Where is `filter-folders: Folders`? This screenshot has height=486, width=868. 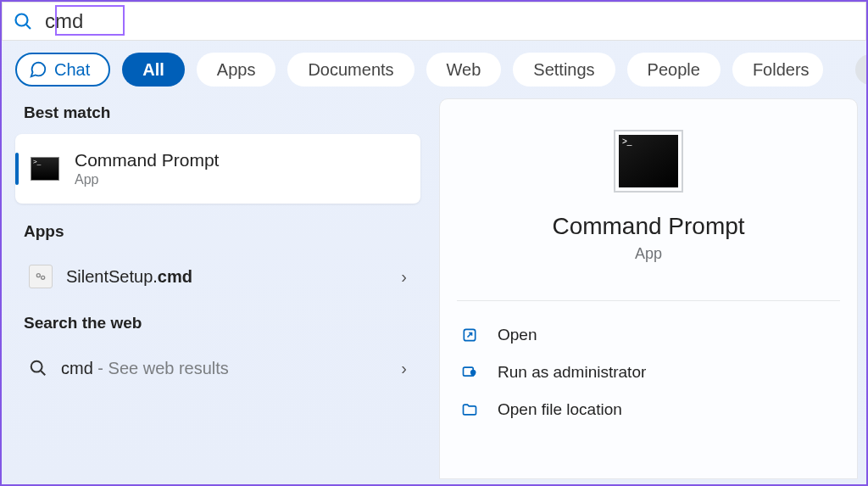 filter-folders: Folders is located at coordinates (778, 70).